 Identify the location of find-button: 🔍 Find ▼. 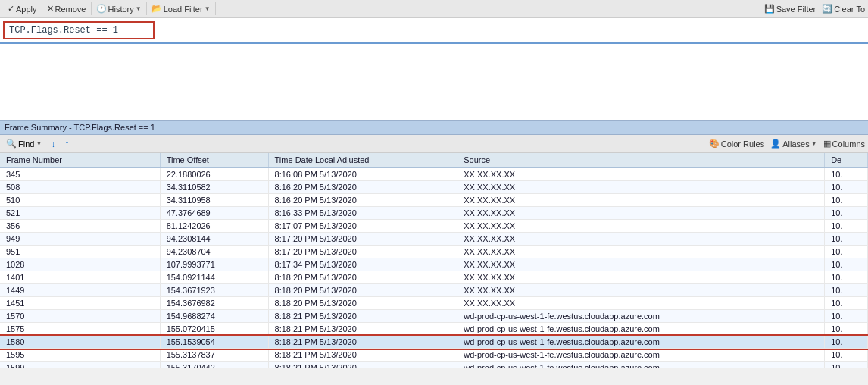
(24, 144).